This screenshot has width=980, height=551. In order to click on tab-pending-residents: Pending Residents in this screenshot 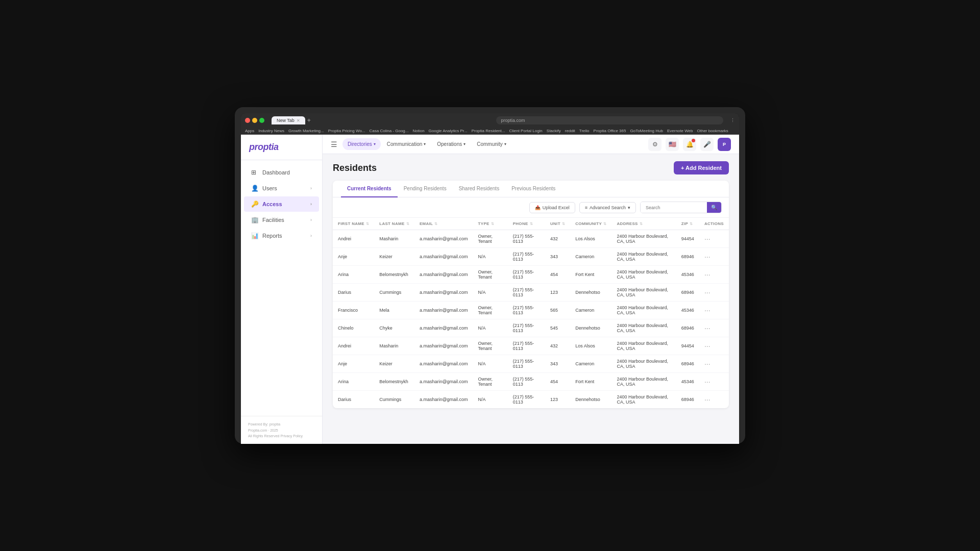, I will do `click(425, 189)`.